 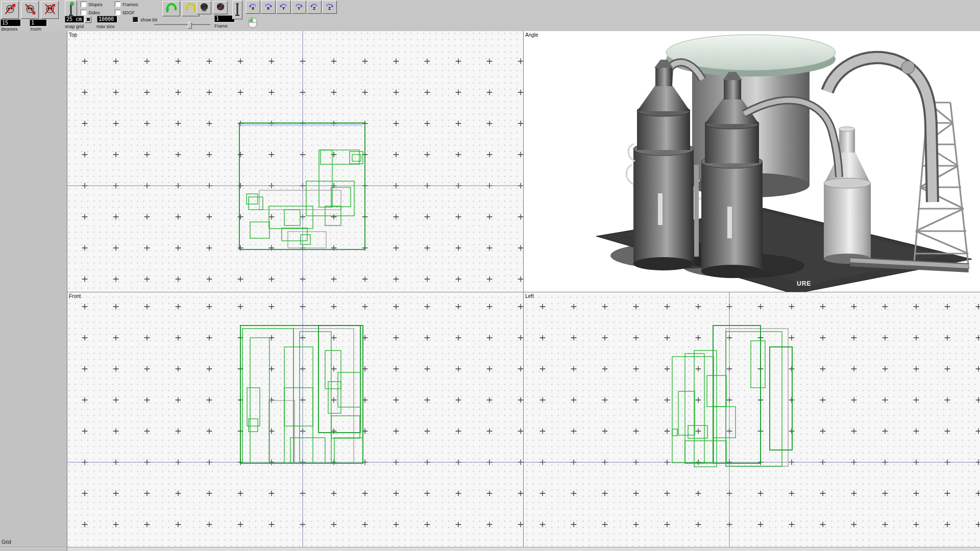 What do you see at coordinates (804, 284) in the screenshot?
I see `platform-watermark-text: URE` at bounding box center [804, 284].